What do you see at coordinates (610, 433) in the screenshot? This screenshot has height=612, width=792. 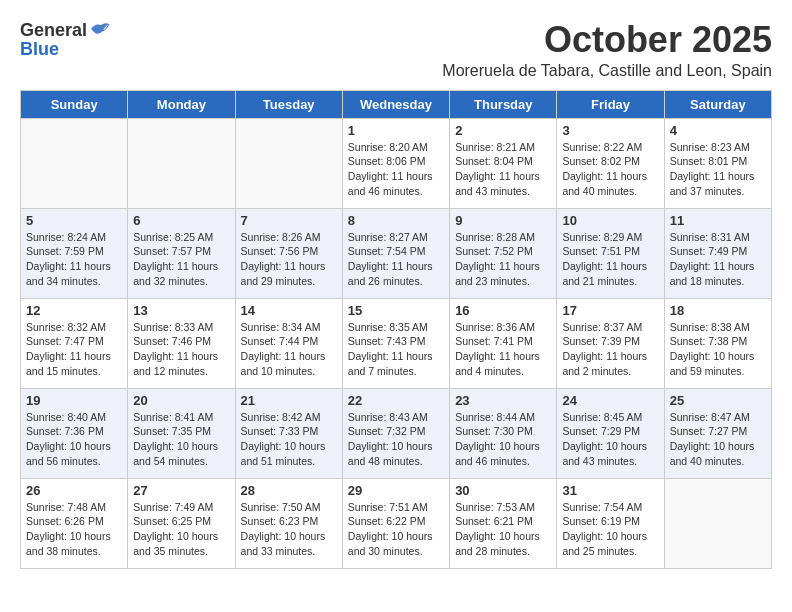 I see `calendar-cell: 24Sunrise: 8:45 AM Sunset: 7:29 PM Dayli…` at bounding box center [610, 433].